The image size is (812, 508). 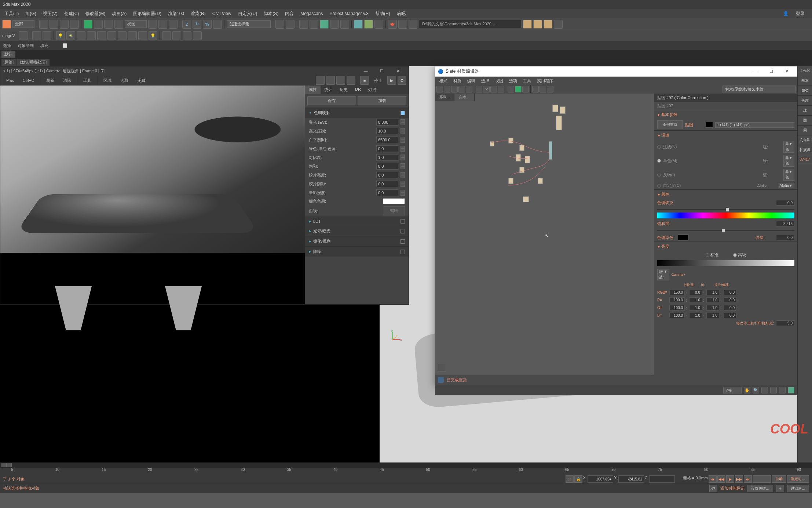 What do you see at coordinates (387, 157) in the screenshot?
I see `contrast-input` at bounding box center [387, 157].